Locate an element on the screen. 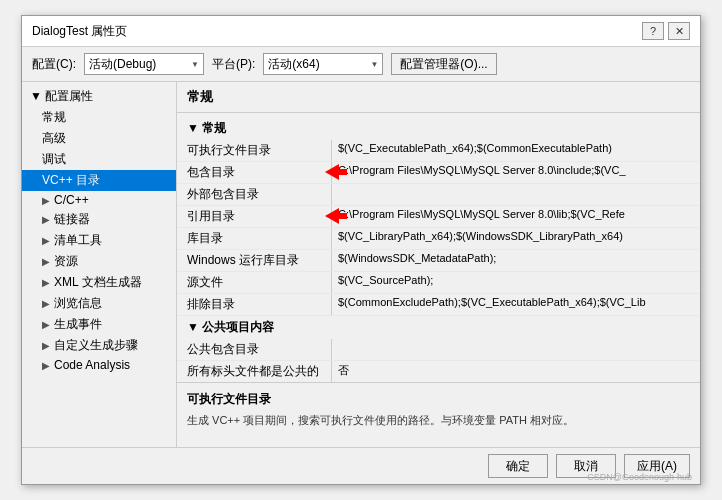  expand-resource-icon: ▶ is located at coordinates (47, 262).